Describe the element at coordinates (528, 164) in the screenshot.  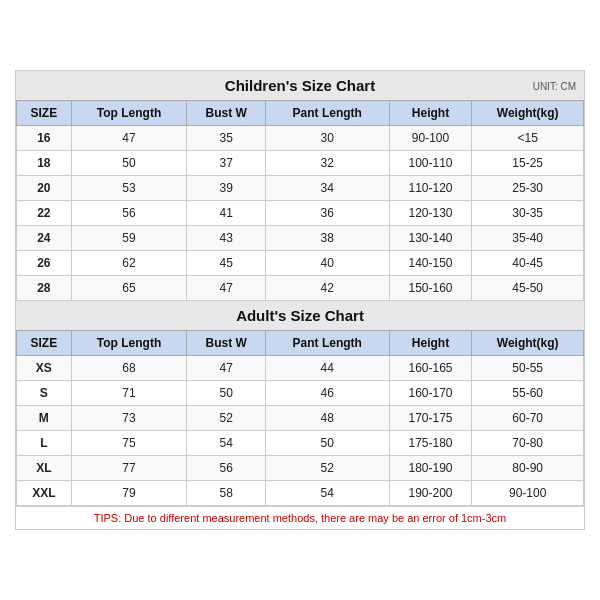
I see `table-cell: 15-25` at that location.